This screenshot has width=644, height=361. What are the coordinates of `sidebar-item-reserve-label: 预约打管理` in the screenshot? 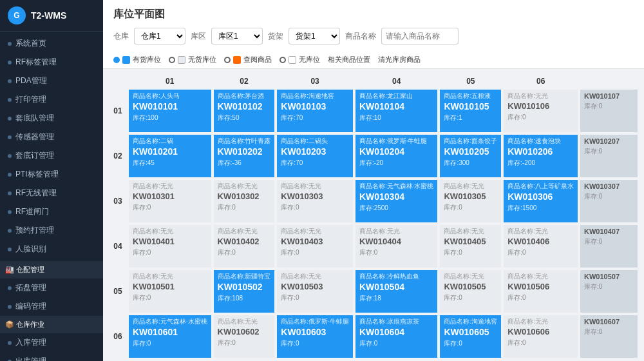 It's located at (35, 231).